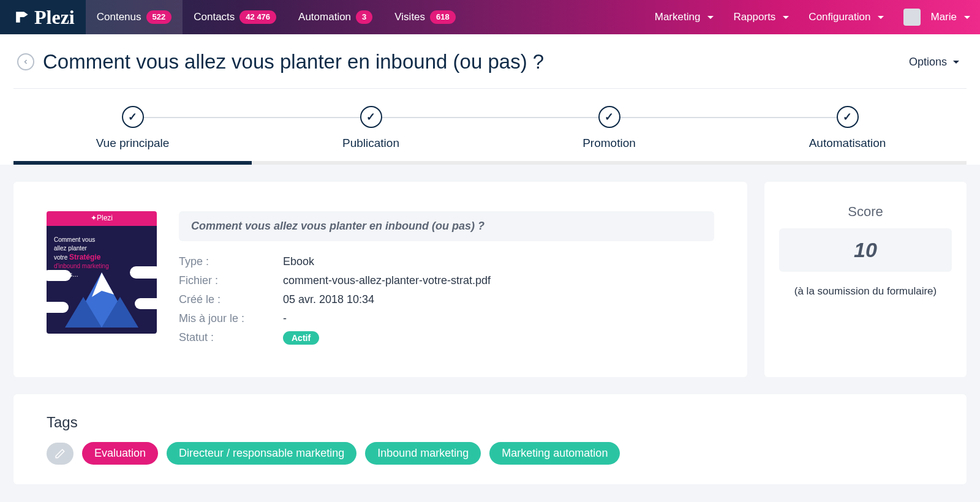  Describe the element at coordinates (134, 17) in the screenshot. I see `nav-contenus: Contenus 522` at that location.